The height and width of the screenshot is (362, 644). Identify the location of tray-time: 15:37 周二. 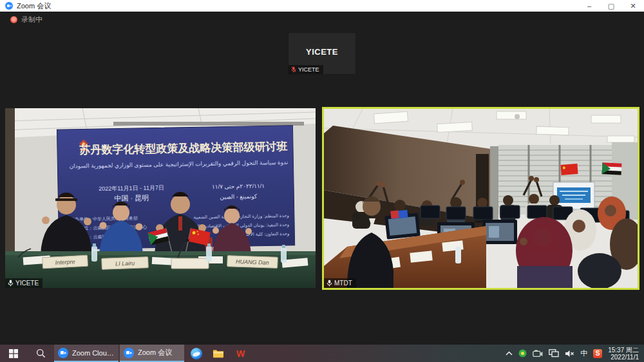
(623, 350).